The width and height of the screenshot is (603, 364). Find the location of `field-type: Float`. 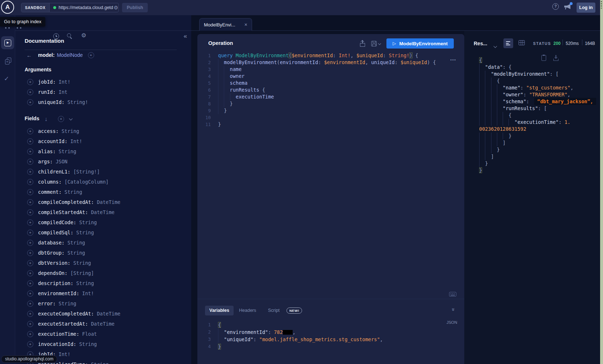

field-type: Float is located at coordinates (90, 334).